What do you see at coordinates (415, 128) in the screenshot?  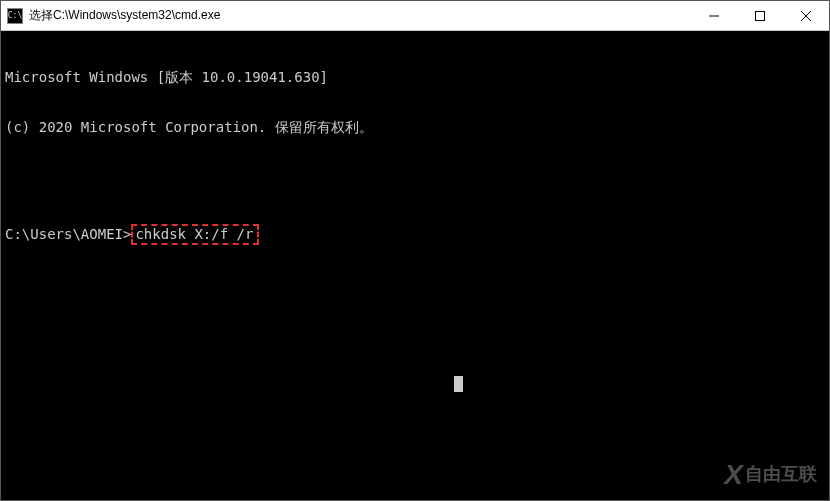 I see `terminal-line-copyright: (c) 2020 Microsoft Corporation. 保留所有权利。` at bounding box center [415, 128].